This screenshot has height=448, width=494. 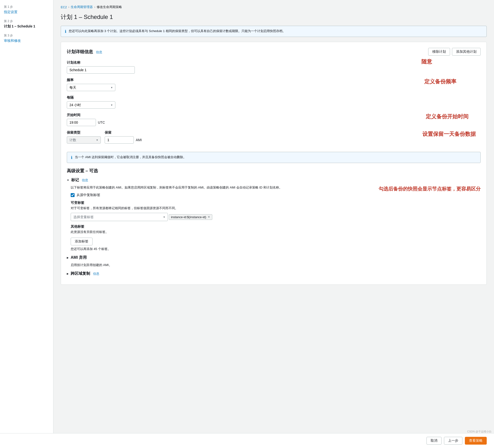 What do you see at coordinates (274, 115) in the screenshot?
I see `start-time-label: 开始时间` at bounding box center [274, 115].